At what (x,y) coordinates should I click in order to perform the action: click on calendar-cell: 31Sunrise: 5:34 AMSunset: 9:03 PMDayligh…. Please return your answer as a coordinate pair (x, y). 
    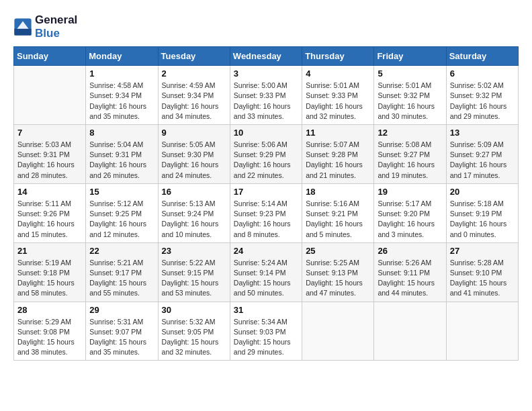
    Looking at the image, I should click on (266, 331).